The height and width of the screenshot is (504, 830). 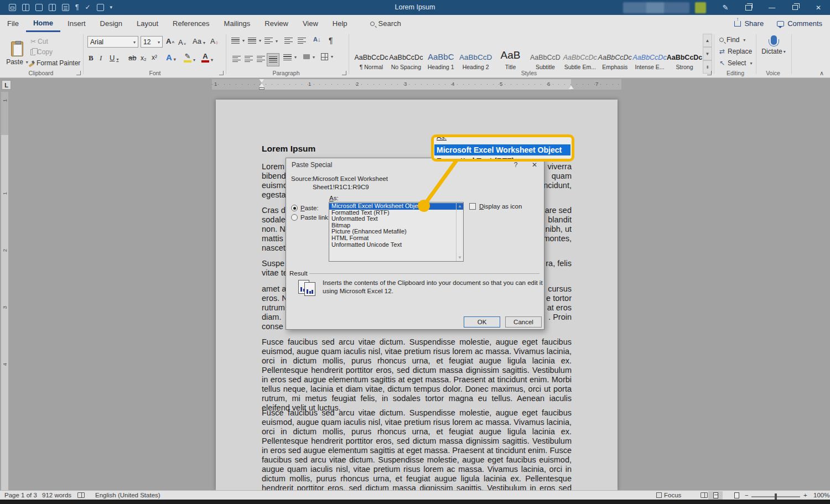 I want to click on sort-button: A↓, so click(x=317, y=39).